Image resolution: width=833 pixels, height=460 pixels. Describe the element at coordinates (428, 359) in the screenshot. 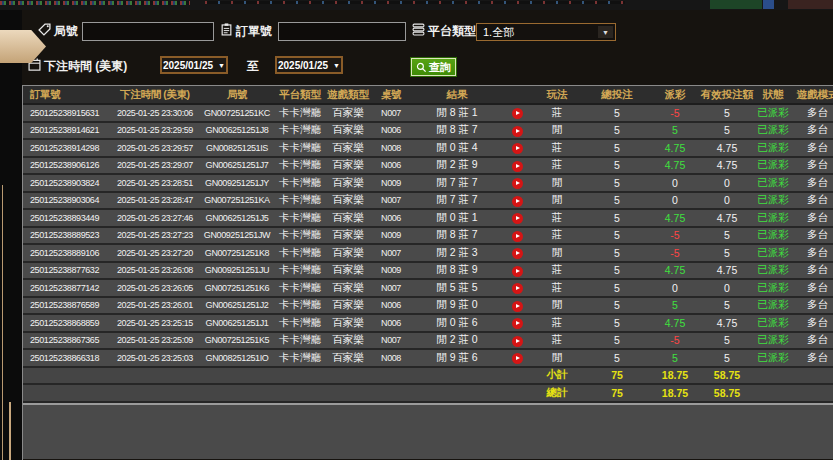

I see `table-row: 2501252388663182025-01-25 23:25:03GN0082…` at that location.